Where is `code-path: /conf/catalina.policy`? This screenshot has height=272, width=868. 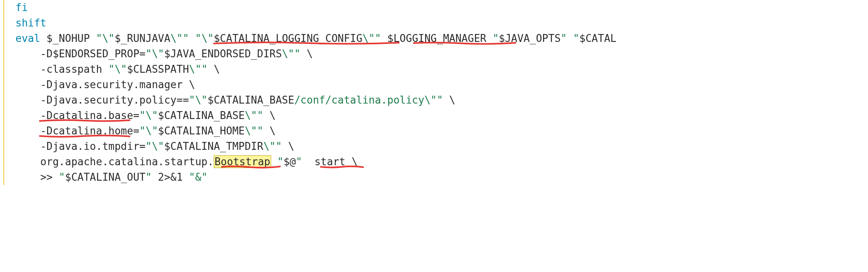 code-path: /conf/catalina.policy is located at coordinates (359, 100).